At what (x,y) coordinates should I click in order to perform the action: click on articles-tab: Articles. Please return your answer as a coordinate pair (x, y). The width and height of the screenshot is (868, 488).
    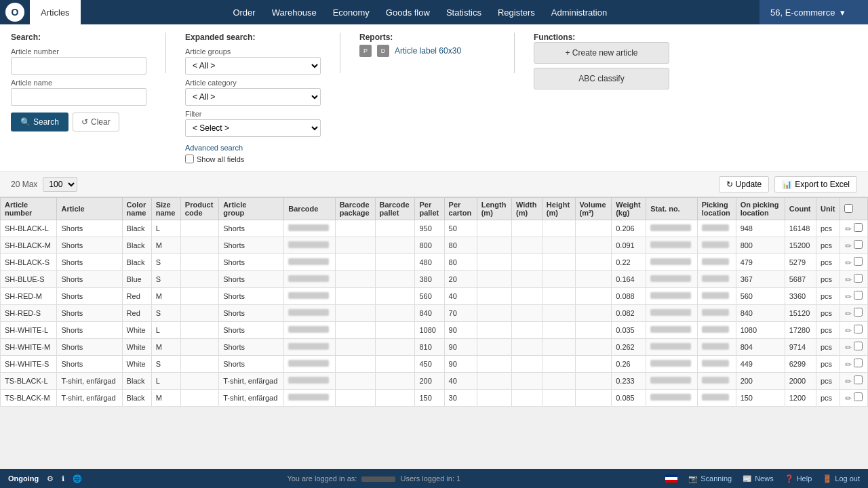
    Looking at the image, I should click on (56, 12).